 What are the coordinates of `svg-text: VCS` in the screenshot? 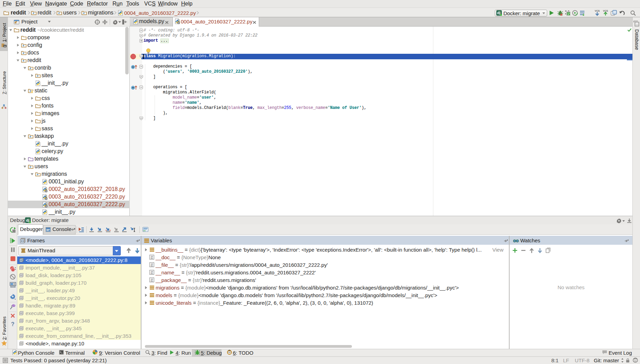 It's located at (598, 11).